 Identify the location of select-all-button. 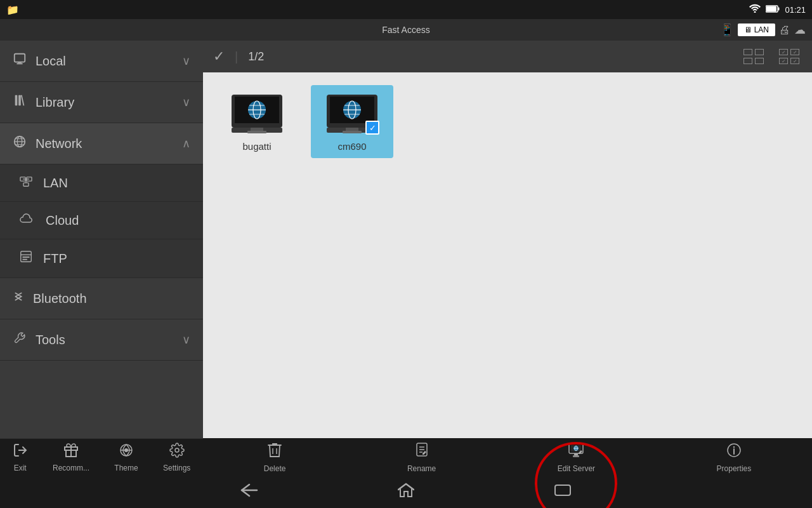
(754, 57).